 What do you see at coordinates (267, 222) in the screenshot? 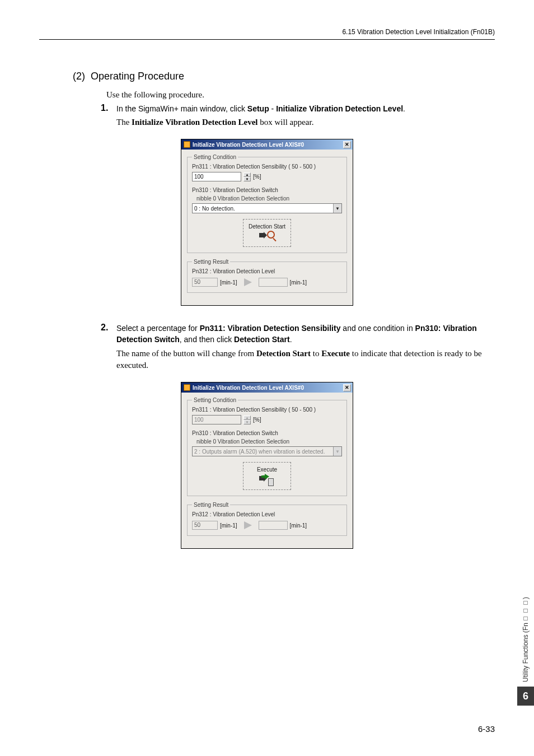
I see `dialog-detection-start: Initialize Vibration Detection Level AXI…` at bounding box center [267, 222].